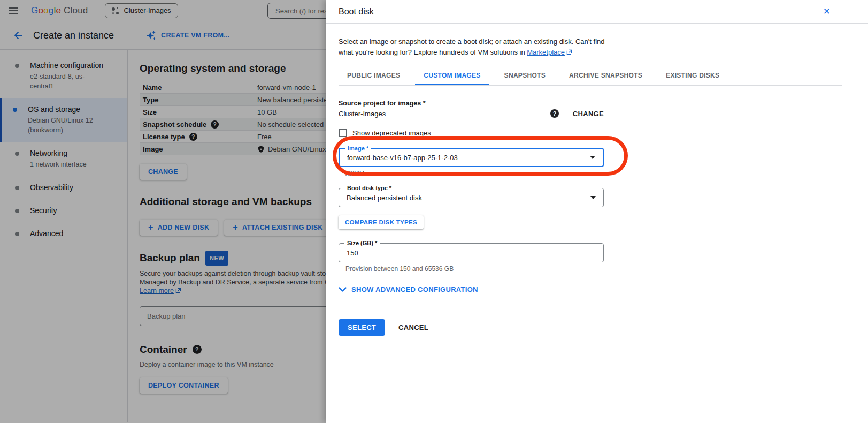 The width and height of the screenshot is (868, 423). Describe the element at coordinates (373, 76) in the screenshot. I see `tab-public-images: PUBLIC IMAGES` at that location.